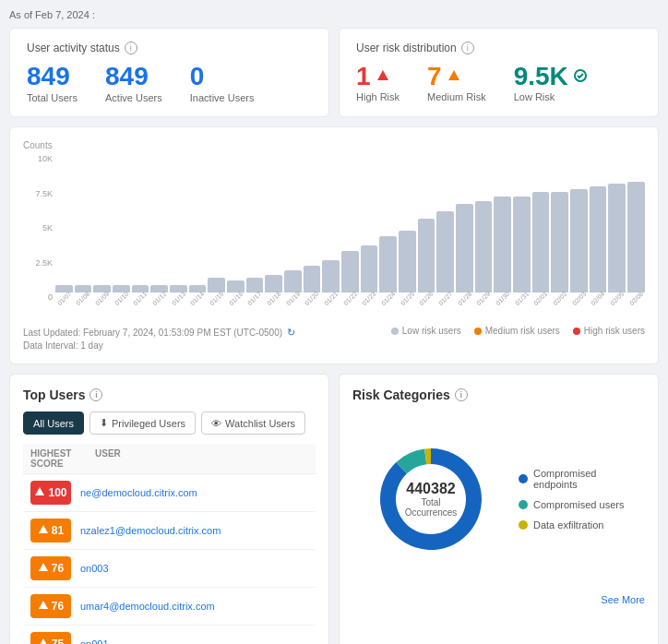  Describe the element at coordinates (498, 596) in the screenshot. I see `risk-categories-see-more: See More` at that location.